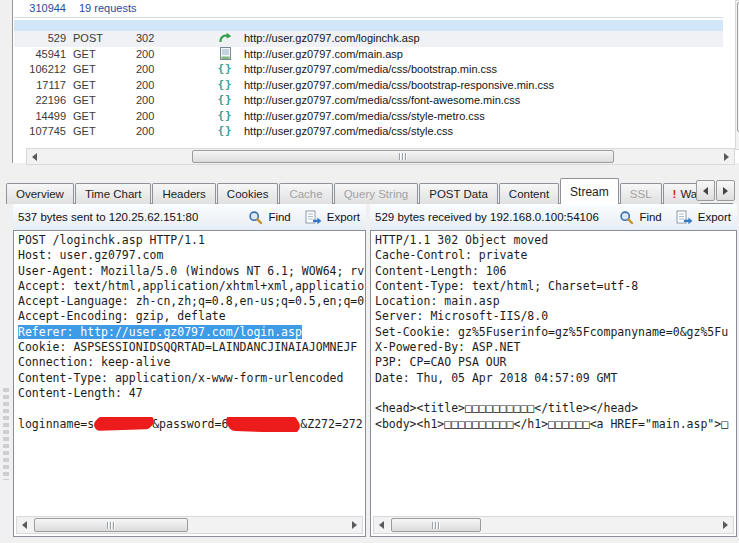 This screenshot has width=739, height=543. I want to click on stream-line: <body><h1>□□□□□□□□□□</h1>□□□□□□<a HREF="…, so click(556, 424).